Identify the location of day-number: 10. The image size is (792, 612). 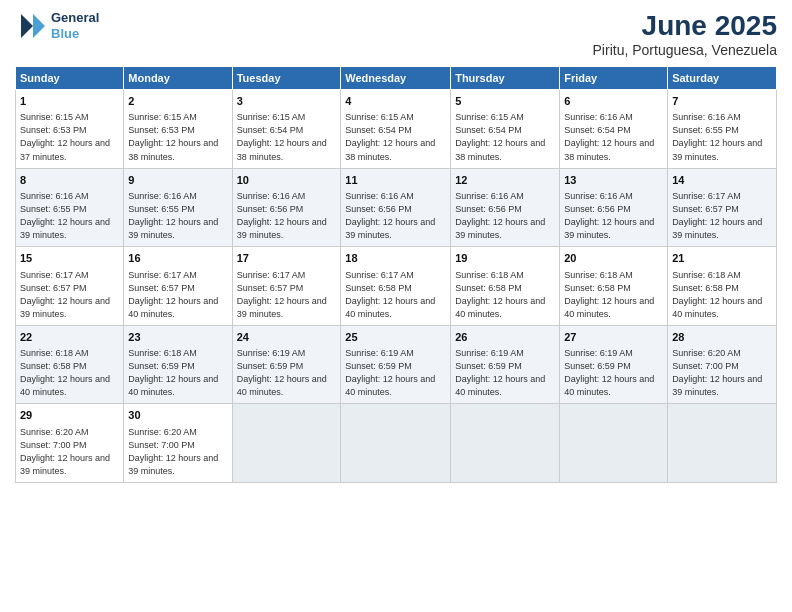
(287, 180).